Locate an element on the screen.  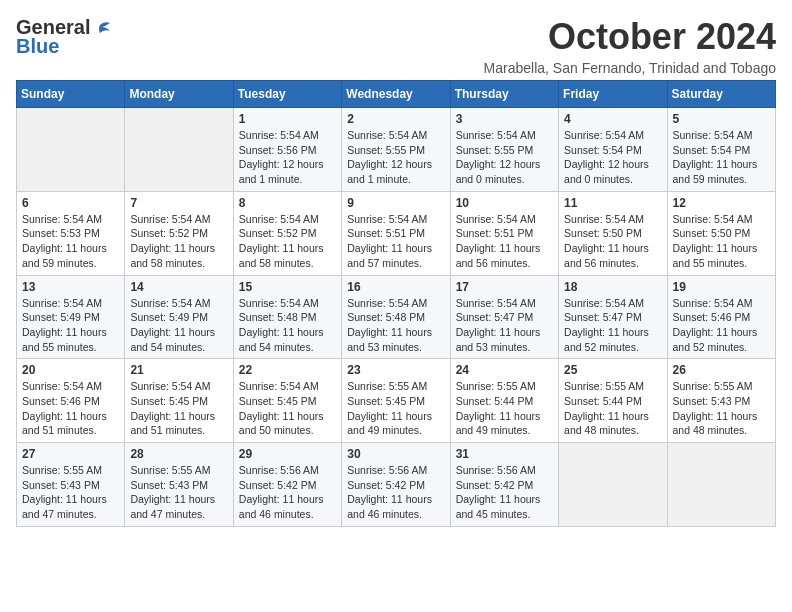
day-number: 18 is located at coordinates (612, 287).